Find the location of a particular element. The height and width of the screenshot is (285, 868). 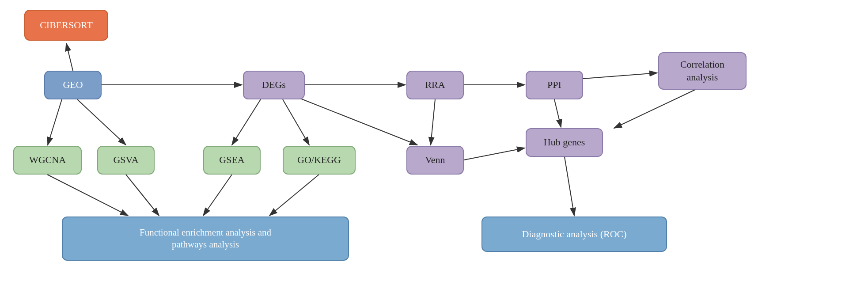

gokegg-node: GO/KEGG is located at coordinates (319, 160).